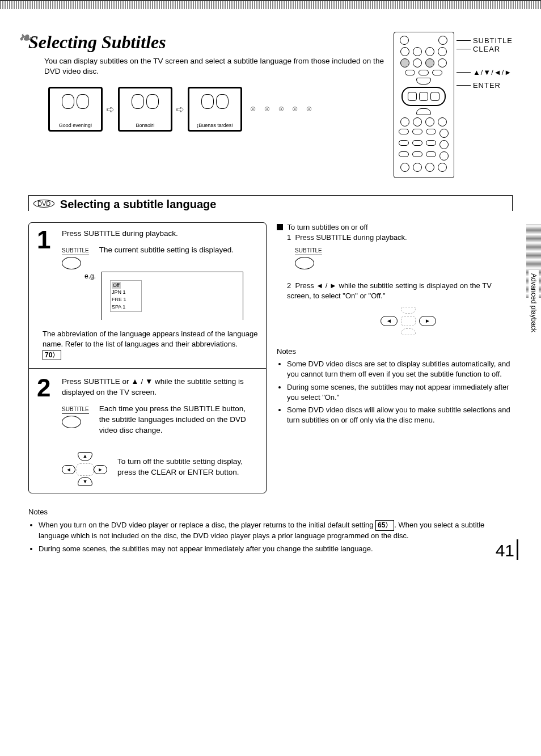 The width and height of the screenshot is (541, 756). I want to click on page-reference-65: 65〉, so click(384, 525).